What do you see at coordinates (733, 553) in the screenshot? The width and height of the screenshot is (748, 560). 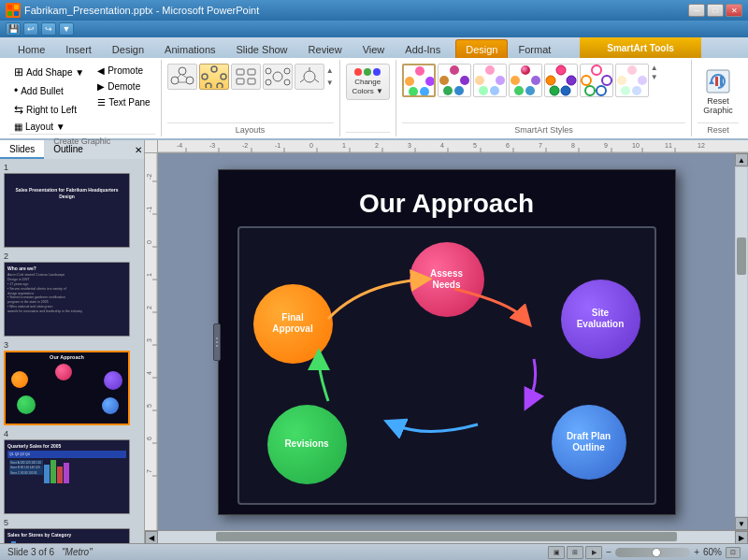 I see `fit-slide-button: ⊡` at bounding box center [733, 553].